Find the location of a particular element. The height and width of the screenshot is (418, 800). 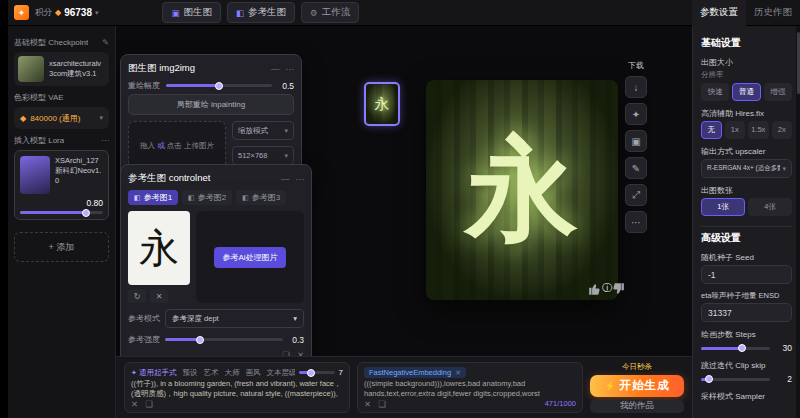

checkpoint-thumbnail is located at coordinates (31, 69).